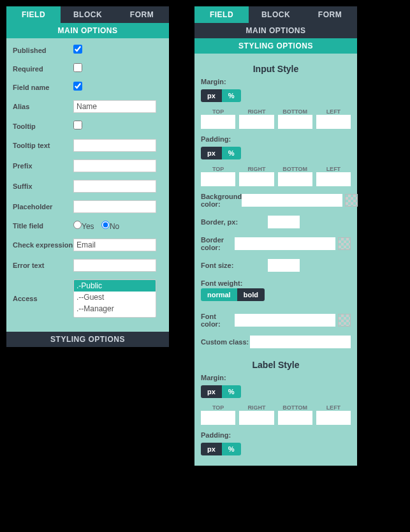 The width and height of the screenshot is (410, 532). What do you see at coordinates (333, 112) in the screenshot?
I see `spacing-left-label: LEFT` at bounding box center [333, 112].